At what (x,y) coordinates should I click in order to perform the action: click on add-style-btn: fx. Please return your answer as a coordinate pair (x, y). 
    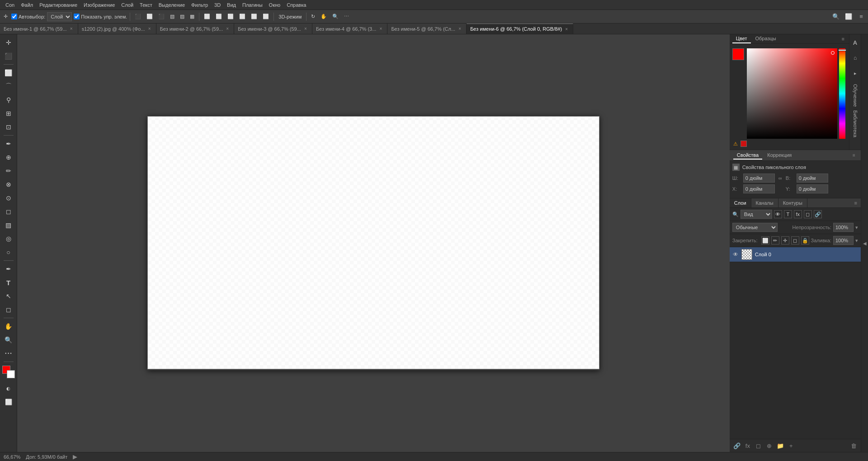
    Looking at the image, I should click on (748, 446).